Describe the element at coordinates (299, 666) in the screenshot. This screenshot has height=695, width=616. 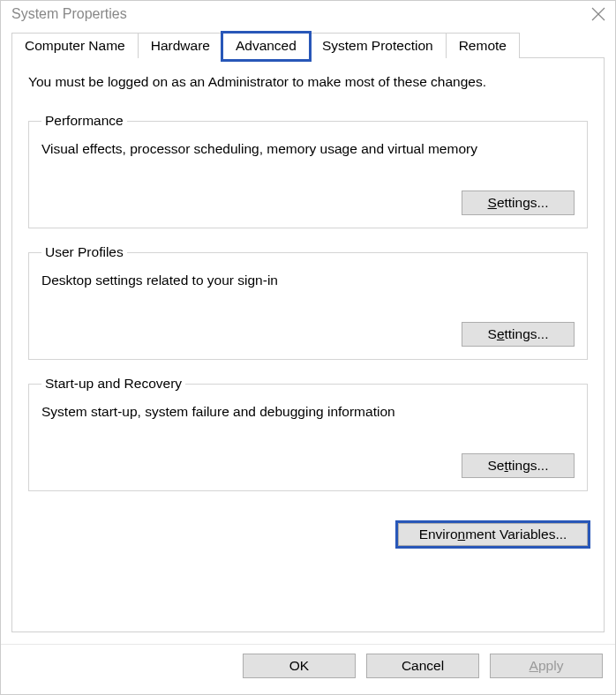
I see `ok-button: OK` at that location.